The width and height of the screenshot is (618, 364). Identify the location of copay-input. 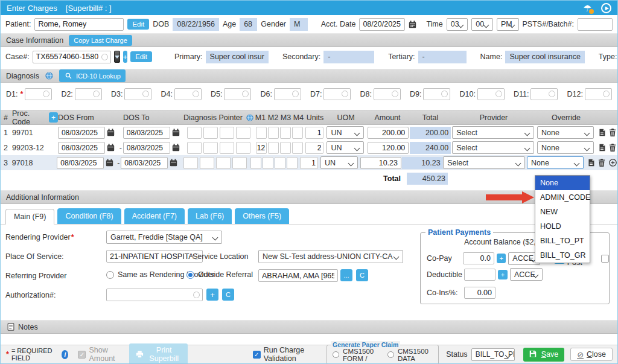
(479, 258).